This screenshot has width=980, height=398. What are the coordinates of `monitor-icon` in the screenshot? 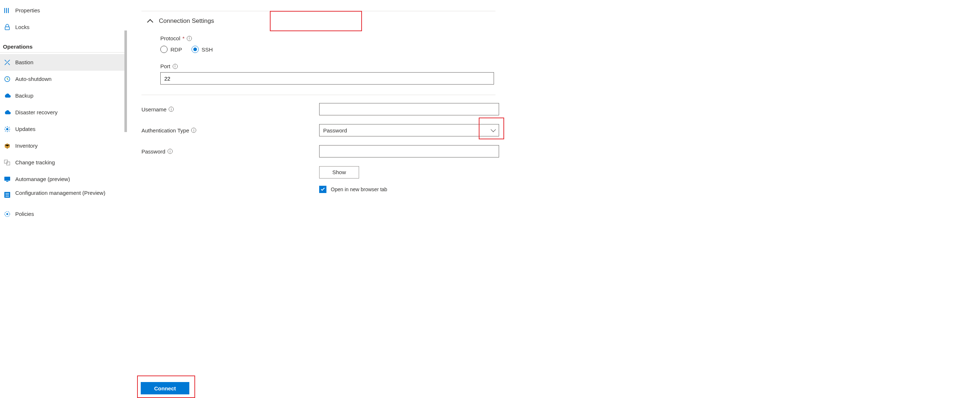 It's located at (8, 179).